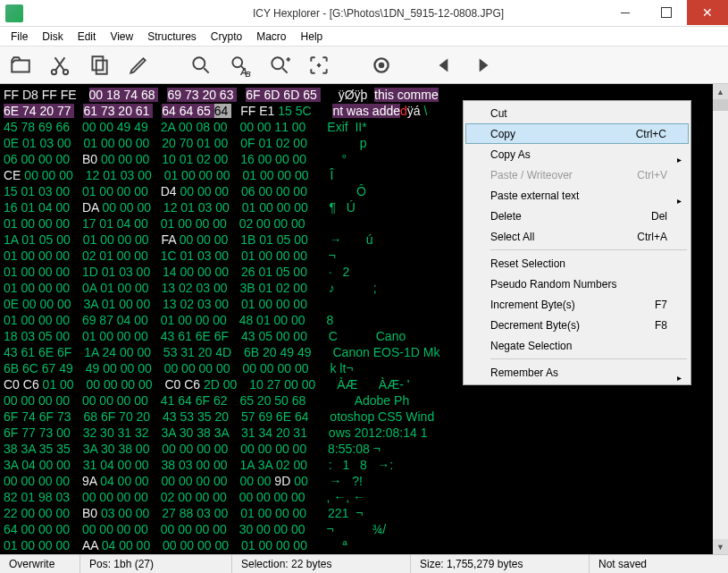 The width and height of the screenshot is (728, 573). What do you see at coordinates (364, 554) in the screenshot?
I see `hex-row: 01 00 00 00 92 04 00 00 00 00 00 00 BE 0…` at bounding box center [364, 554].